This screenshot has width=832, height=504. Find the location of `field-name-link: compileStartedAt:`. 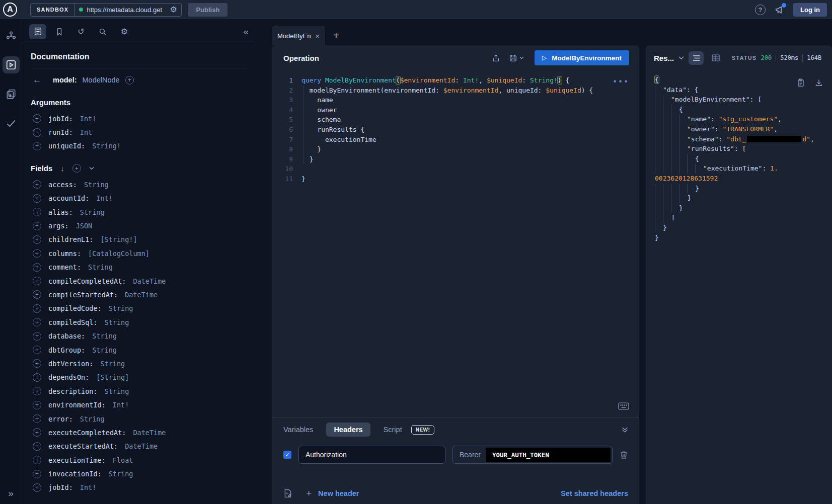

field-name-link: compileStartedAt: is located at coordinates (83, 295).